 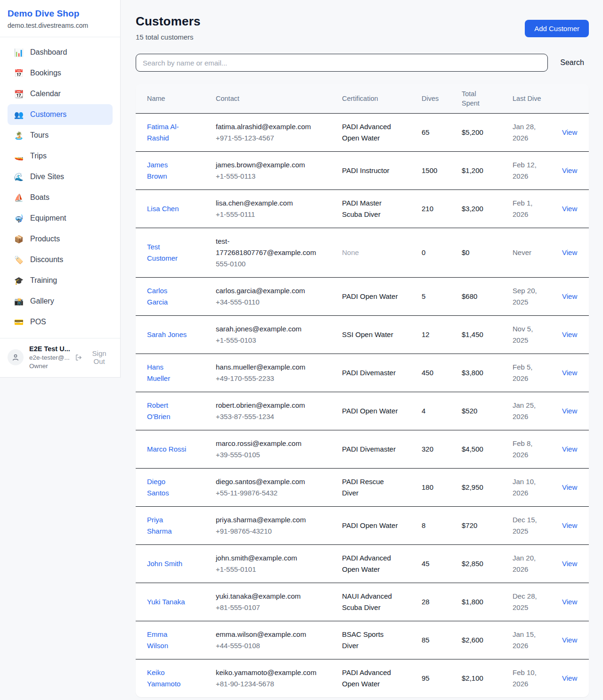 What do you see at coordinates (60, 135) in the screenshot?
I see `sidebar-item-tours: 🏝️ Tours` at bounding box center [60, 135].